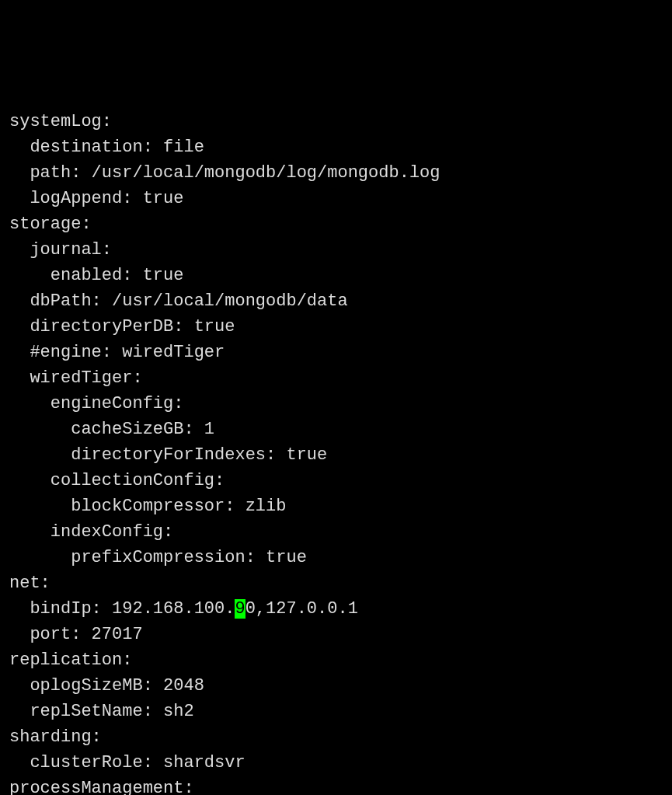  I want to click on config-line: net:, so click(30, 583).